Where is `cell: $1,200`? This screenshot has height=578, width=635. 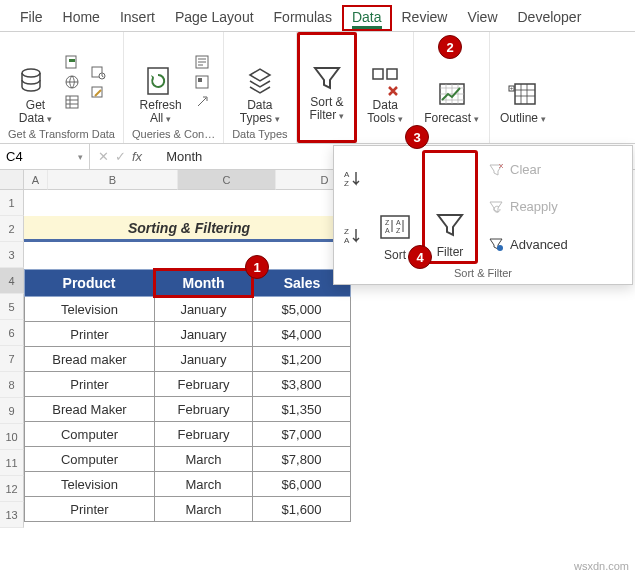
cell: $1,200 is located at coordinates (302, 360).